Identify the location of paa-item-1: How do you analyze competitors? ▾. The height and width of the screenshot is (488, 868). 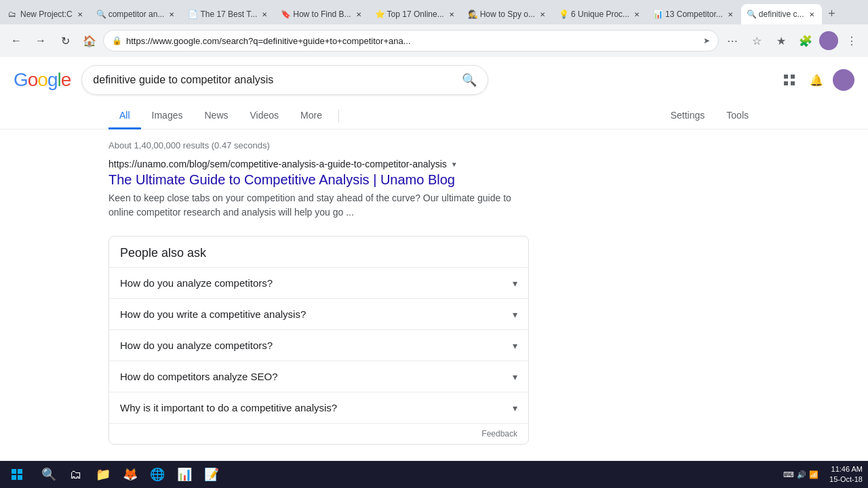
(319, 283).